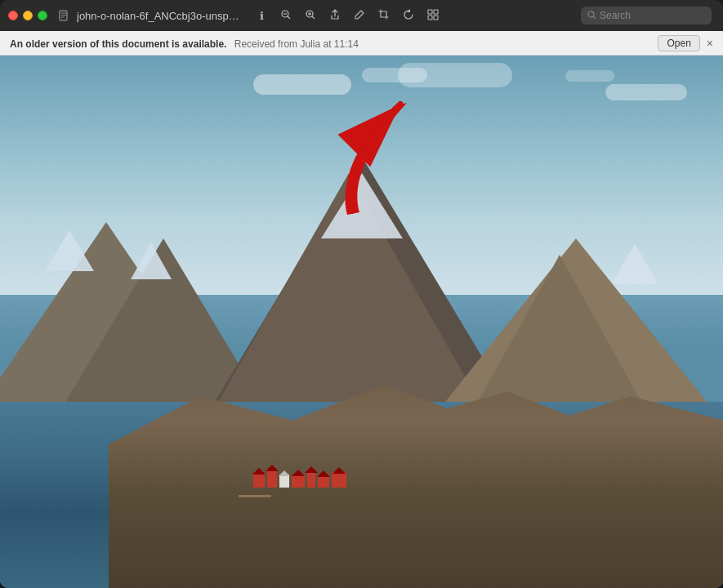 The height and width of the screenshot is (588, 723). I want to click on buildings-area, so click(300, 479).